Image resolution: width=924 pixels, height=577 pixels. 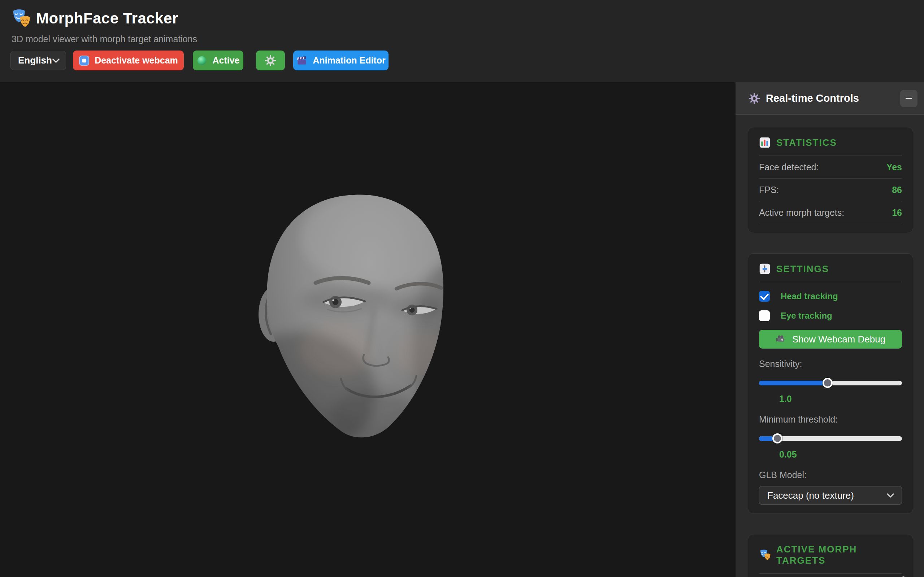 I want to click on bar-chart-icon, so click(x=765, y=143).